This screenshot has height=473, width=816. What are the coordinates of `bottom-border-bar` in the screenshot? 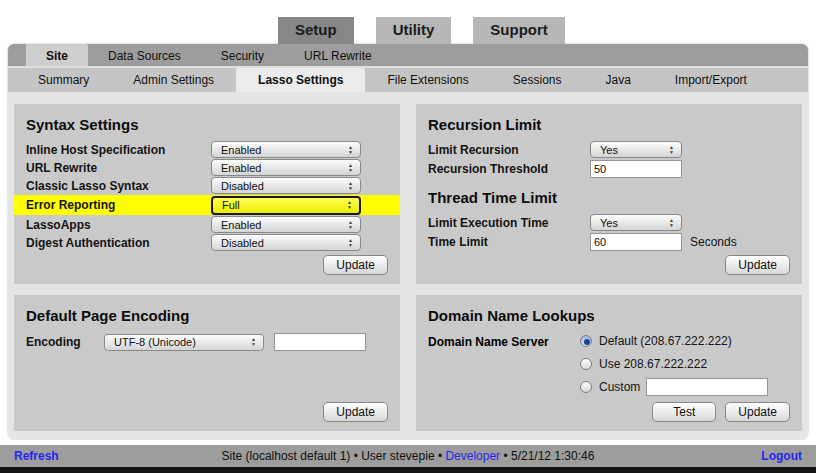 It's located at (408, 470).